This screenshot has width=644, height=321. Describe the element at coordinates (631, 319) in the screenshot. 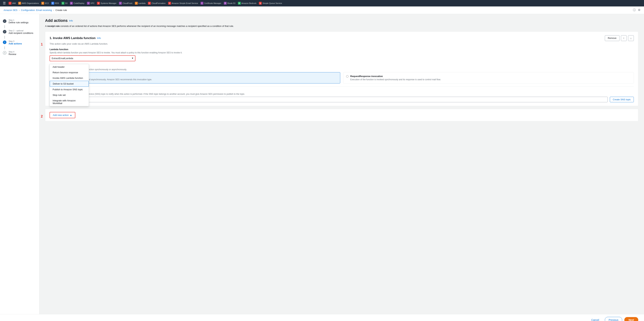

I see `next-button: Next` at that location.